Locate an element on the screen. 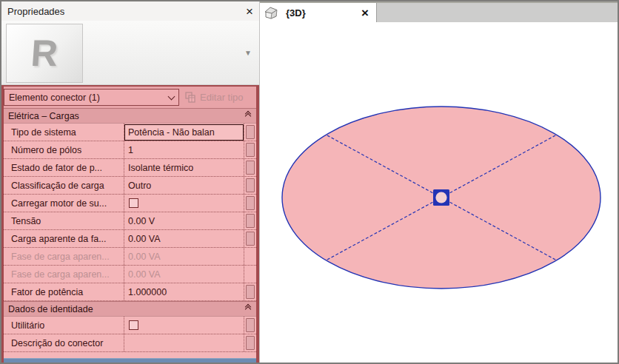 The width and height of the screenshot is (619, 364). motor-load-checkbox is located at coordinates (133, 203).